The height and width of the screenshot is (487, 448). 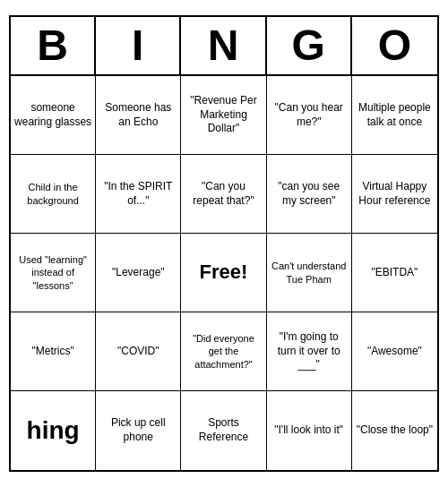 What do you see at coordinates (54, 273) in the screenshot?
I see `bingo-cell-10: Used "learning" instead of "lessons"` at bounding box center [54, 273].